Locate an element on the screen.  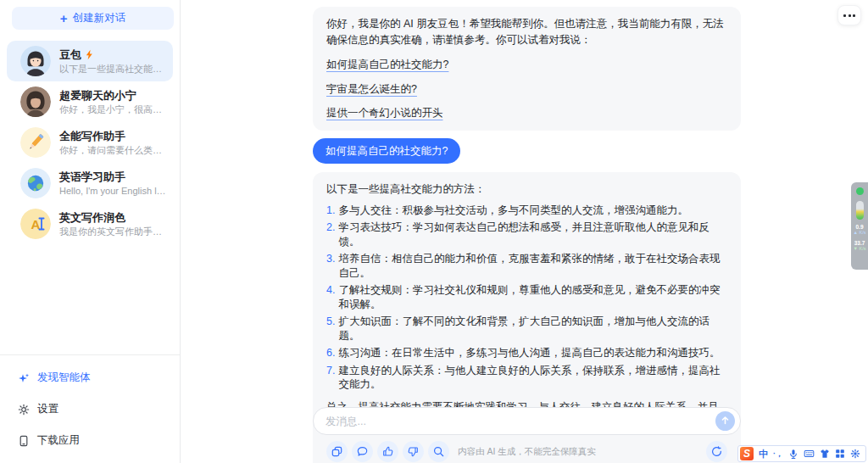
sidebar-footer-label: 下载应用 is located at coordinates (58, 441).